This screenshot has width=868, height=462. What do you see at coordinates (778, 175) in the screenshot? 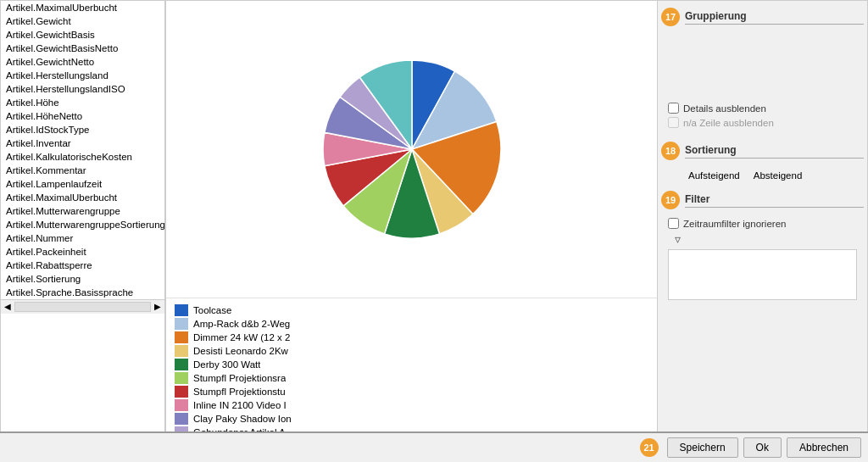
I see `descending-btn: Absteigend` at bounding box center [778, 175].